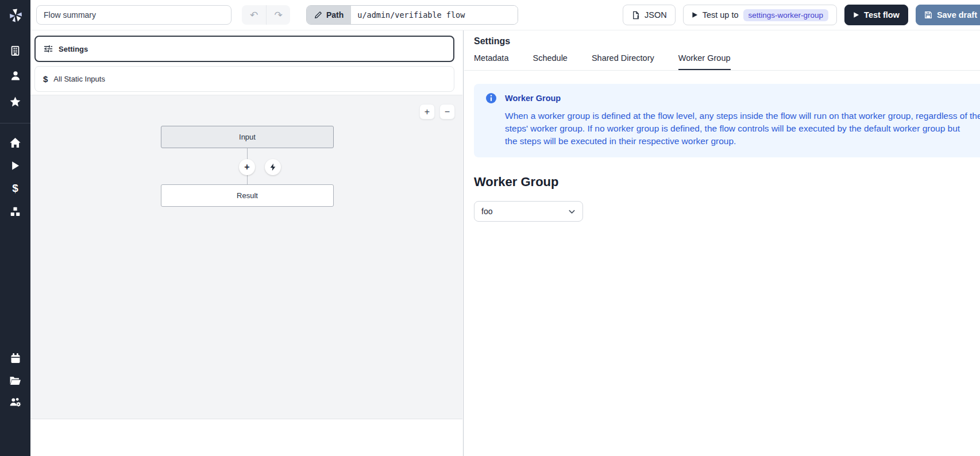 The width and height of the screenshot is (980, 456). I want to click on path-editor: Path, so click(412, 15).